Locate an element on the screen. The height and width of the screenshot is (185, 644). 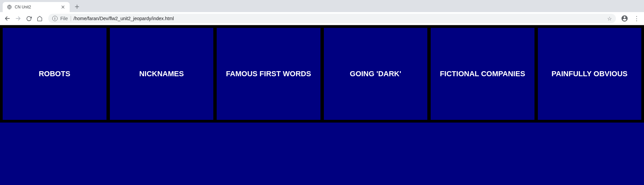
back-button is located at coordinates (7, 18).